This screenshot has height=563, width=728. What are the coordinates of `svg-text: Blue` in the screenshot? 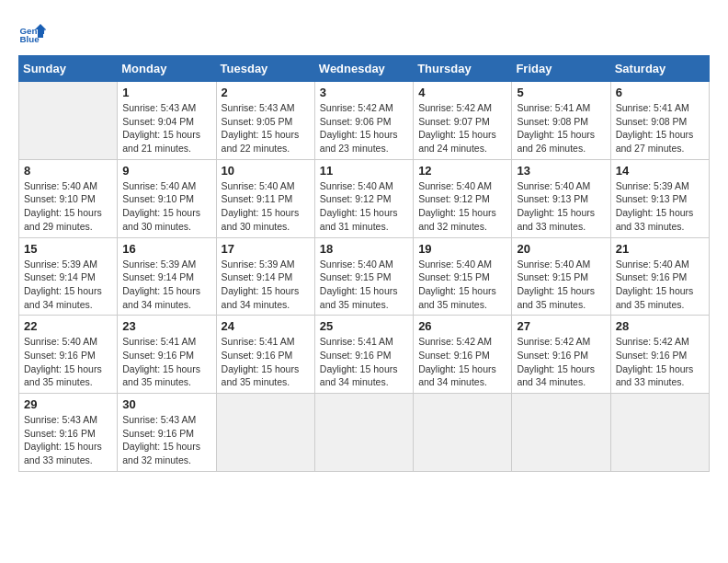 It's located at (30, 39).